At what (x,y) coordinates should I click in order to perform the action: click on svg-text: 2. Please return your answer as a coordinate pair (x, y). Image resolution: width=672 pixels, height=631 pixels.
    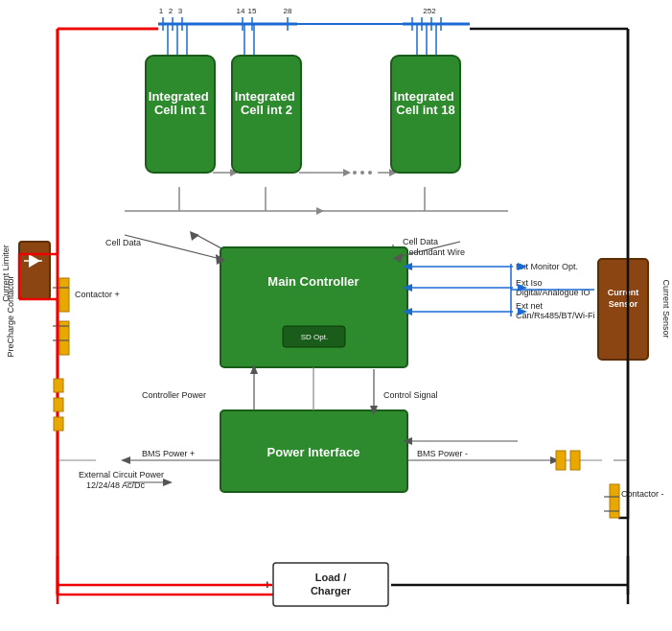
    Looking at the image, I should click on (171, 12).